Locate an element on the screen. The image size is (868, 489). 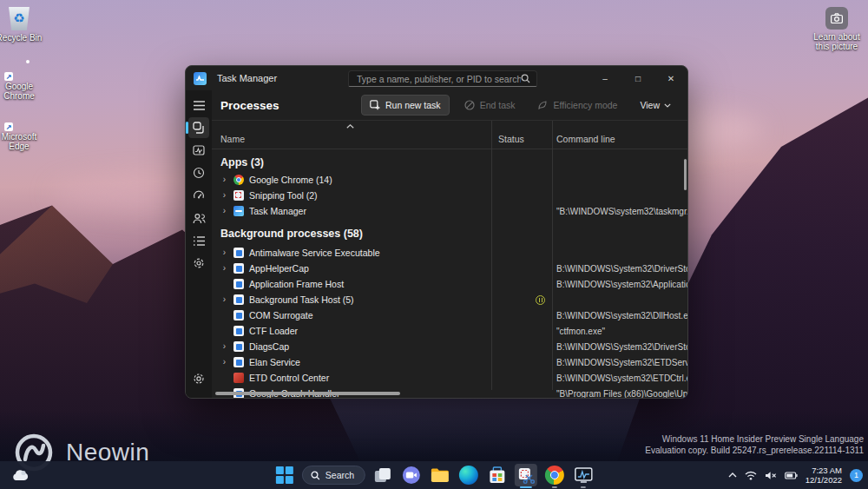
app-history-icon is located at coordinates (199, 173).